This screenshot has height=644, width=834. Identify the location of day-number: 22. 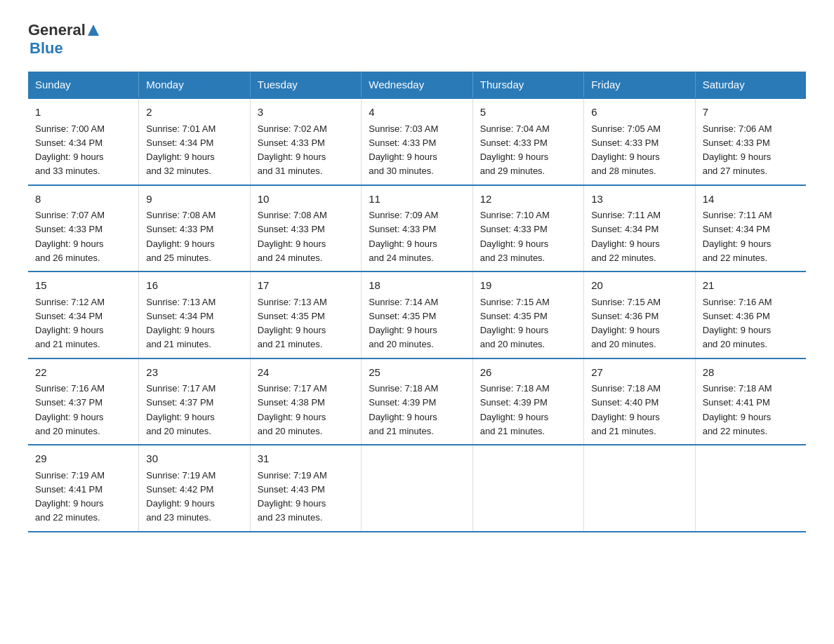
(83, 373).